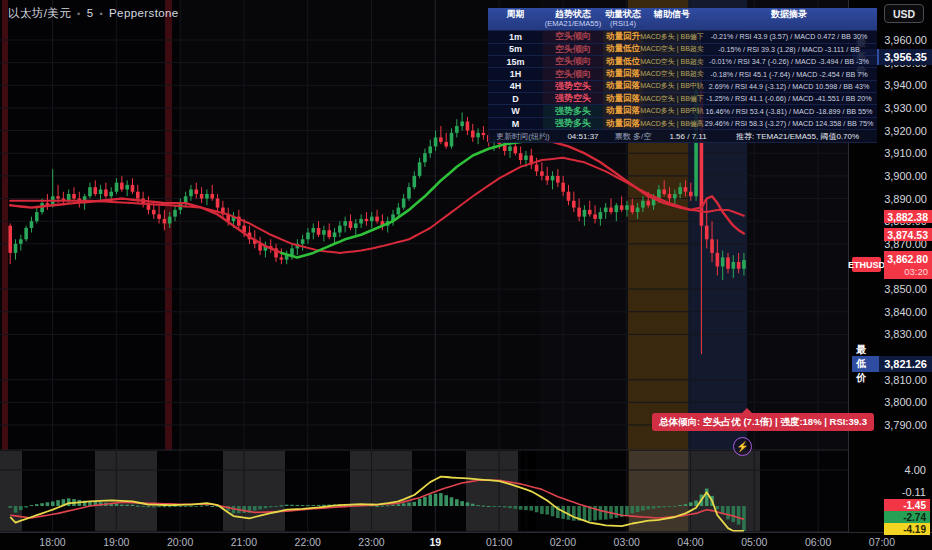  I want to click on recommendation-text: 推荐: TEMA21/EMA55, 阈值0.70%, so click(798, 136).